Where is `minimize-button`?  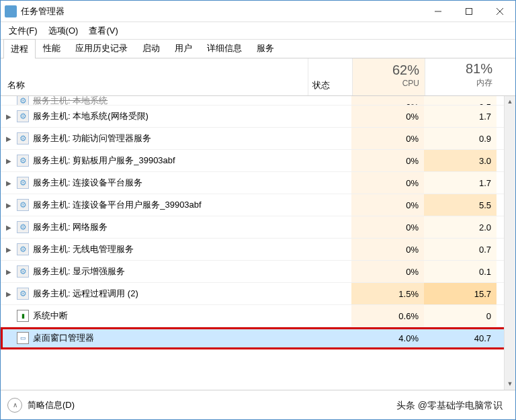 minimize-button is located at coordinates (438, 11).